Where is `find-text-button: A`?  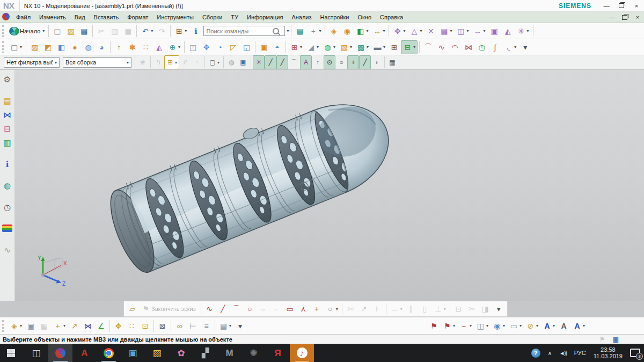
find-text-button: A is located at coordinates (564, 326).